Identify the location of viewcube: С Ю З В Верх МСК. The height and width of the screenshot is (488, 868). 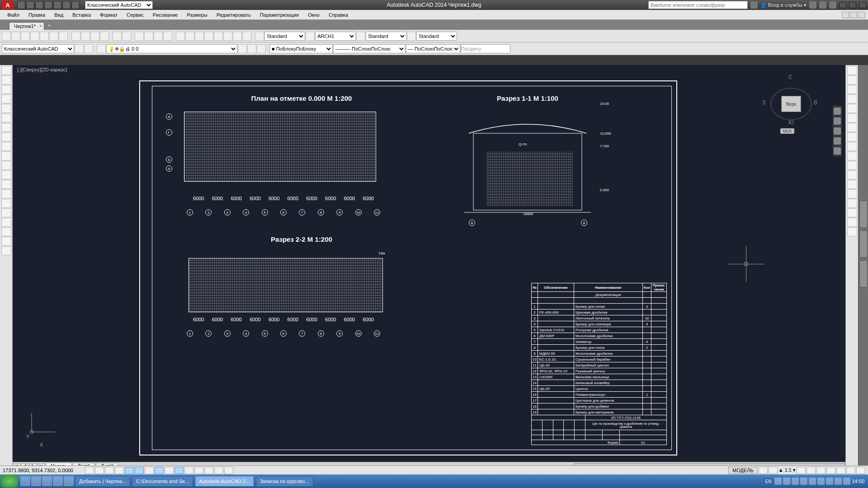
(791, 106).